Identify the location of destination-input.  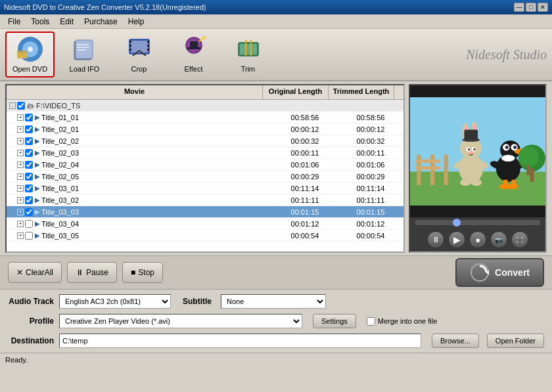
(241, 341).